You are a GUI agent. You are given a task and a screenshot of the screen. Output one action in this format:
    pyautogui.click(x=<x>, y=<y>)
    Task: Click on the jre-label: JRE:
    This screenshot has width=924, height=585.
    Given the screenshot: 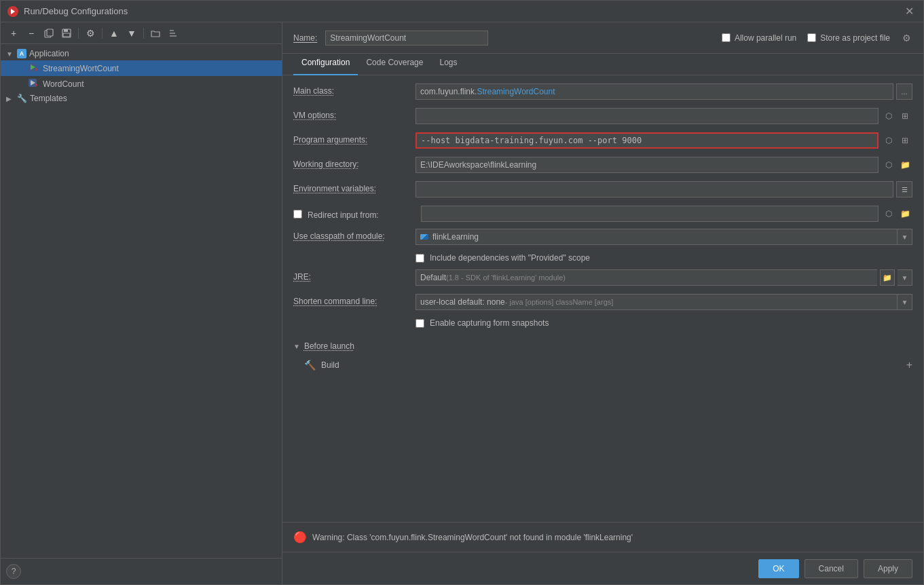 What is the action you would take?
    pyautogui.click(x=354, y=276)
    